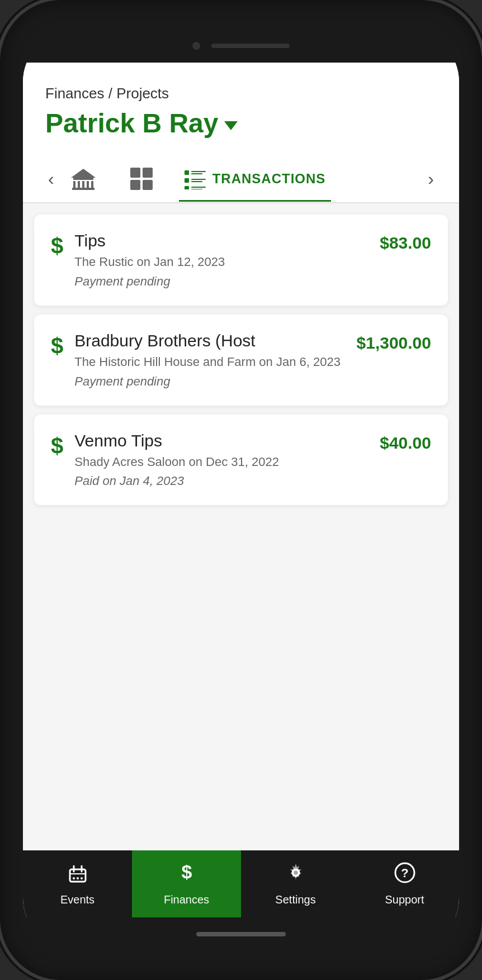 The image size is (482, 980). Describe the element at coordinates (141, 179) in the screenshot. I see `tab-grid` at that location.